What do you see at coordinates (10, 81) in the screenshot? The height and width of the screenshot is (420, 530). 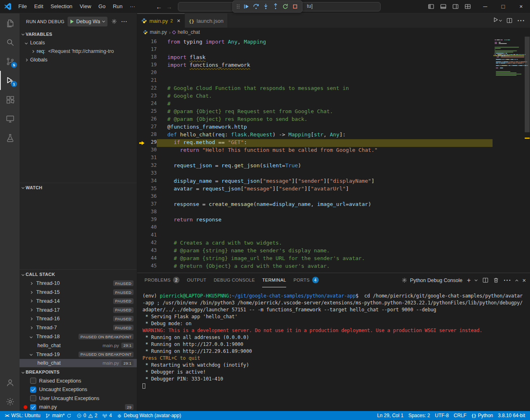 I see `activity-run-and-debug: 1` at bounding box center [10, 81].